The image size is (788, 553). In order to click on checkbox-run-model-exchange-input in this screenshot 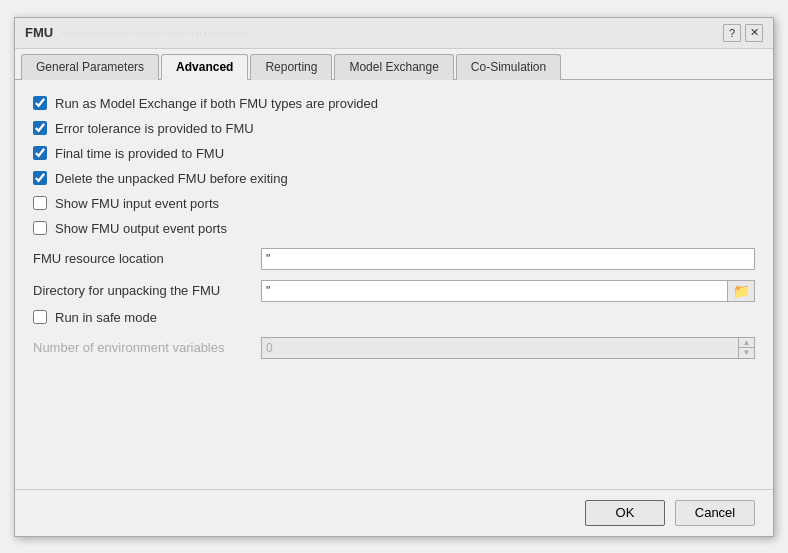, I will do `click(40, 103)`.